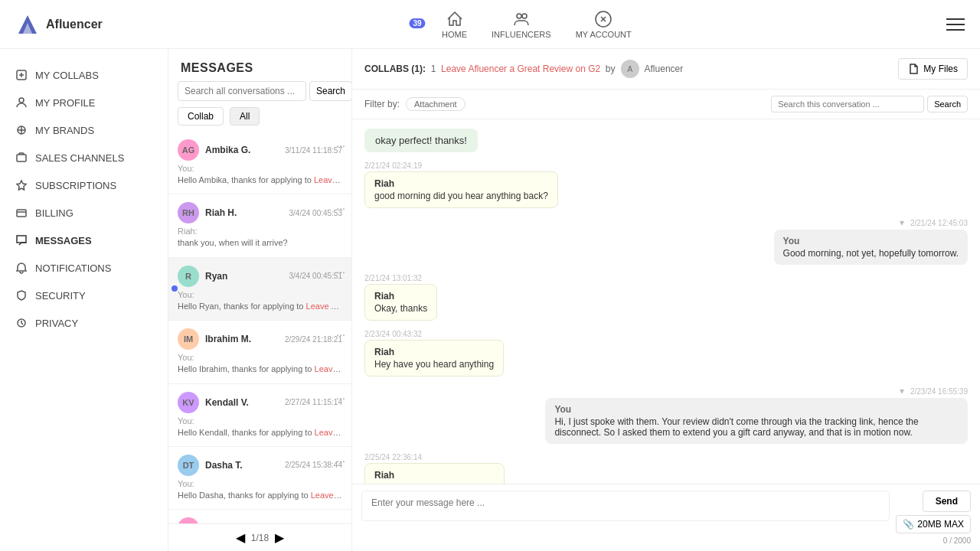  I want to click on conv-name: Dasha T., so click(242, 465).